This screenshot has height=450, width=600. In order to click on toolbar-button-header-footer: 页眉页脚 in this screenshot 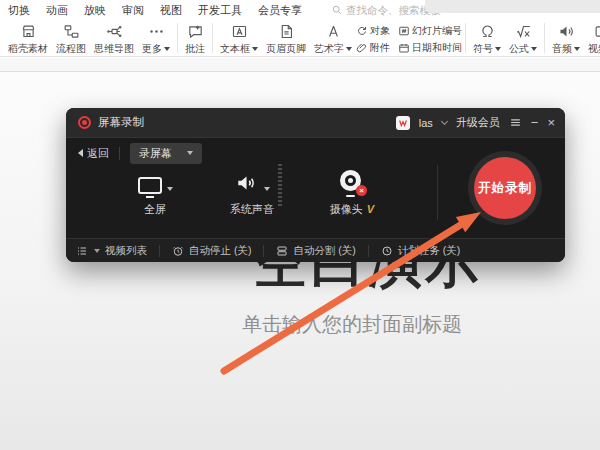, I will do `click(286, 38)`.